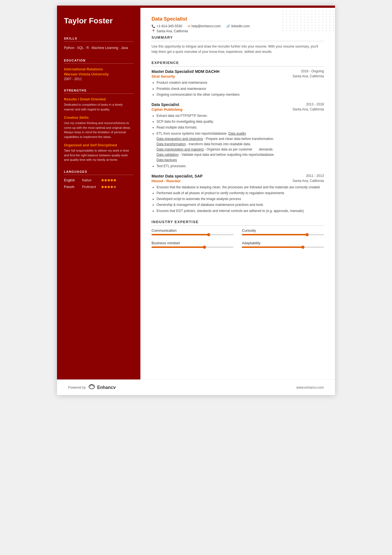  I want to click on phone-value: +1-914-345-5530, so click(169, 26).